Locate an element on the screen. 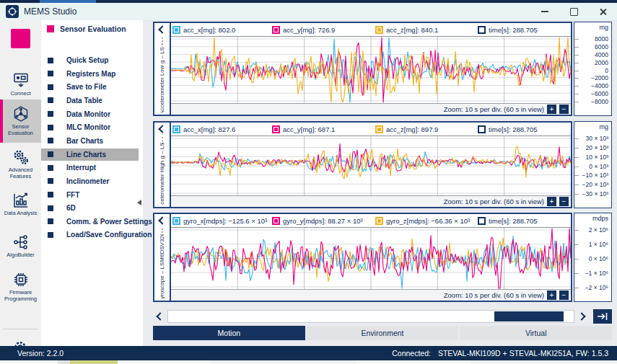  connected-label: Connected: is located at coordinates (411, 353).